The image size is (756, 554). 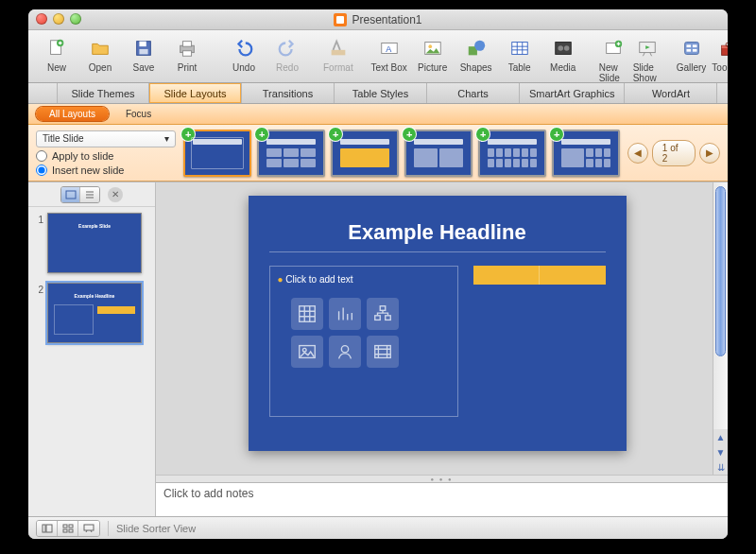 I want to click on layout-thumb-2: +, so click(x=291, y=153).